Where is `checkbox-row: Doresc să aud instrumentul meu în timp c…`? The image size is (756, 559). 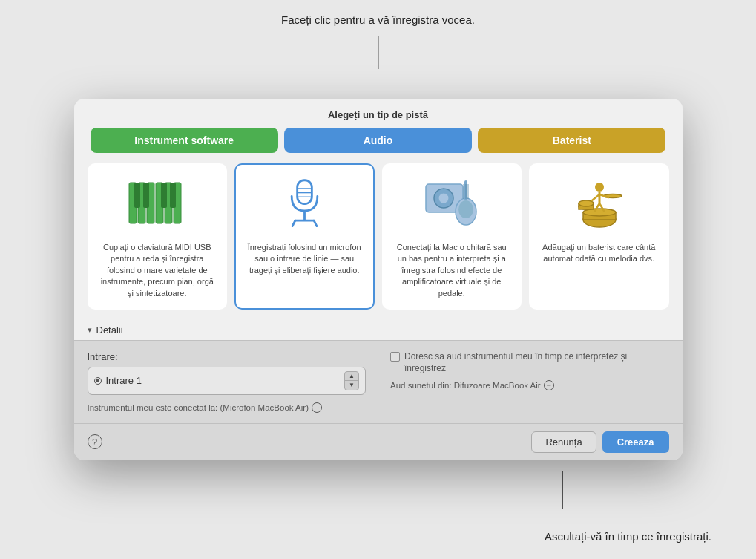
checkbox-row: Doresc să aud instrumentul meu în timp c… is located at coordinates (530, 362).